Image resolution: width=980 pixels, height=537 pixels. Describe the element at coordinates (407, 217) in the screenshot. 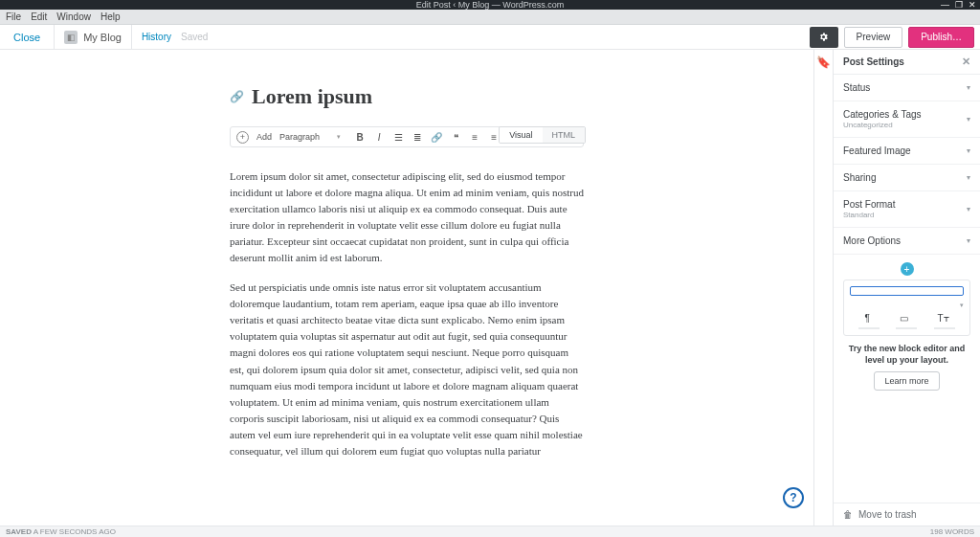

I see `content-paragraph: Lorem ipsum dolor sit amet, consectetur …` at that location.